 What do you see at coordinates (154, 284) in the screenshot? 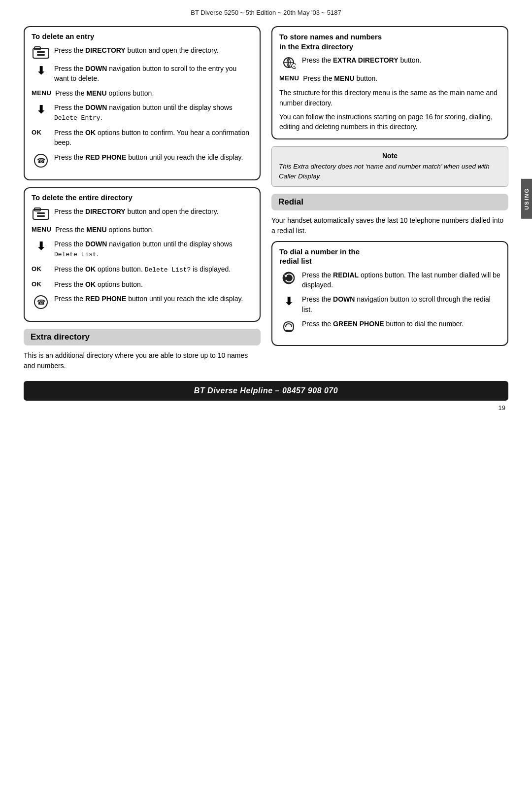
I see `delete-dir-step-5-text: Press the OK options button.` at bounding box center [154, 284].